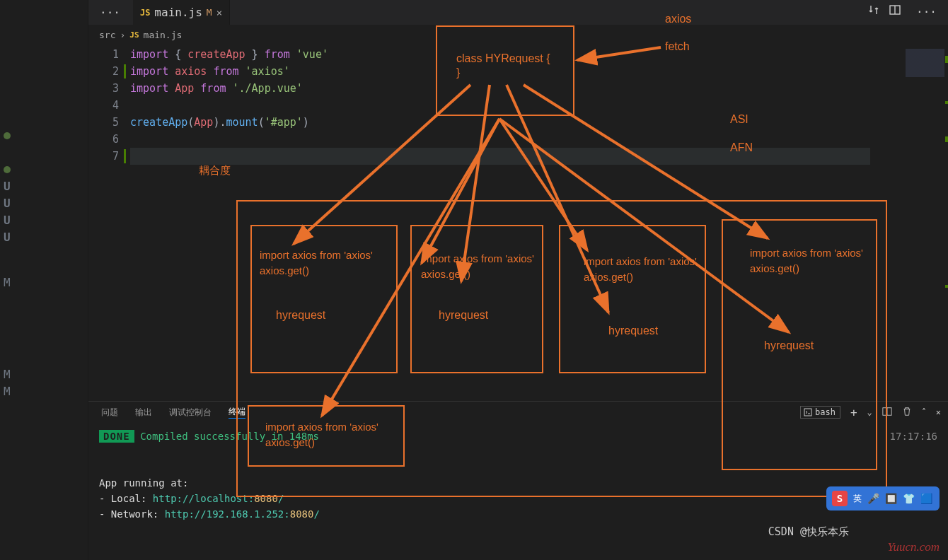 The width and height of the screenshot is (948, 560). I want to click on panel-tab-debug: 调试控制台, so click(190, 413).